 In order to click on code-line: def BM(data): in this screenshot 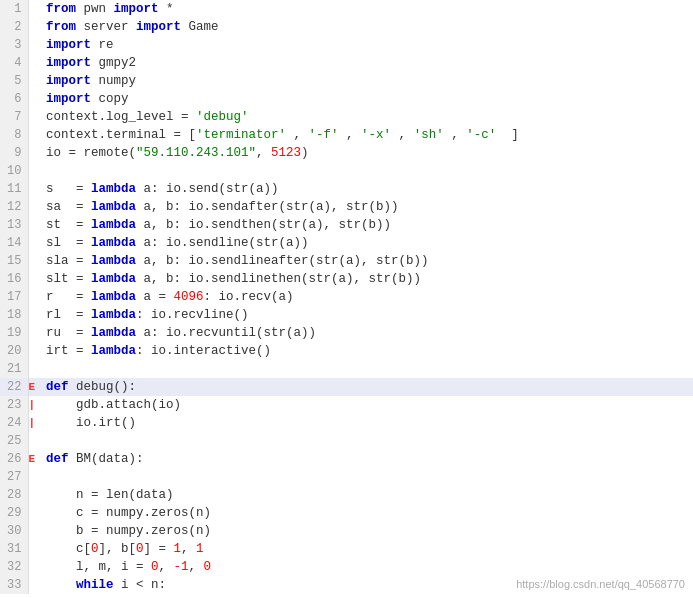, I will do `click(366, 459)`.